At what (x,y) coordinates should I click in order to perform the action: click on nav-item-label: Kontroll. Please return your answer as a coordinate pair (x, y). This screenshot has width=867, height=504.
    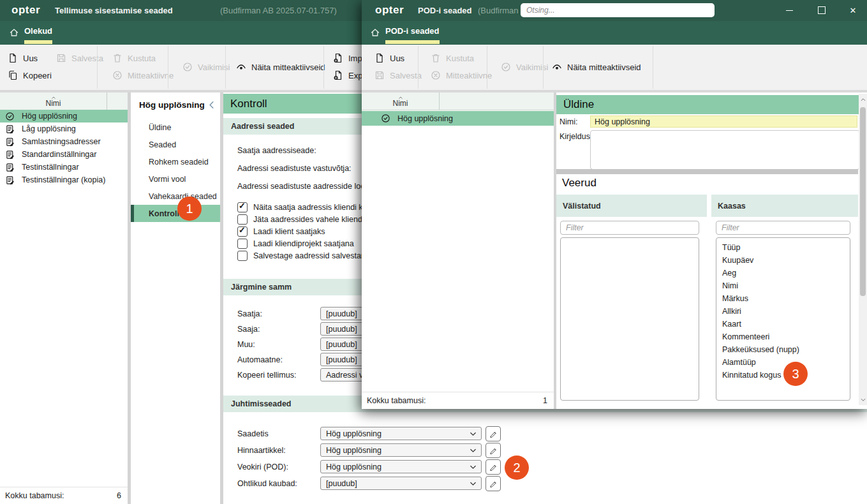
    Looking at the image, I should click on (164, 214).